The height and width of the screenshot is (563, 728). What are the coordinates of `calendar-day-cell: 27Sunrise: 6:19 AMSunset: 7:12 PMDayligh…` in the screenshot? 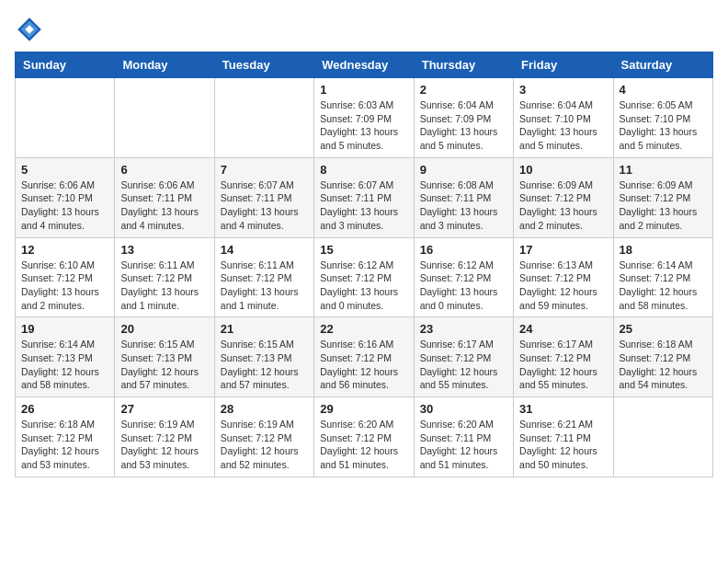 It's located at (165, 438).